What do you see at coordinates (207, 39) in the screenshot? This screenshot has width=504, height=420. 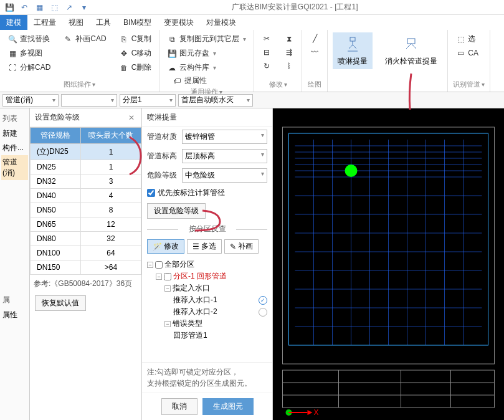 I see `copy-to-layer-button: ⧉复制图元到其它层` at bounding box center [207, 39].